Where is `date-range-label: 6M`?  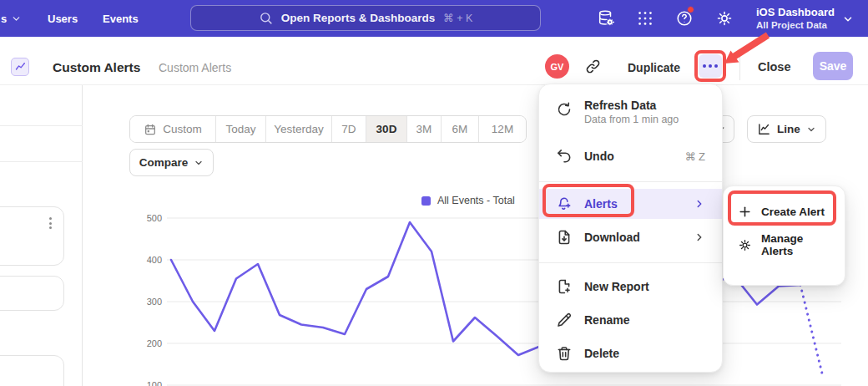 date-range-label: 6M is located at coordinates (461, 129).